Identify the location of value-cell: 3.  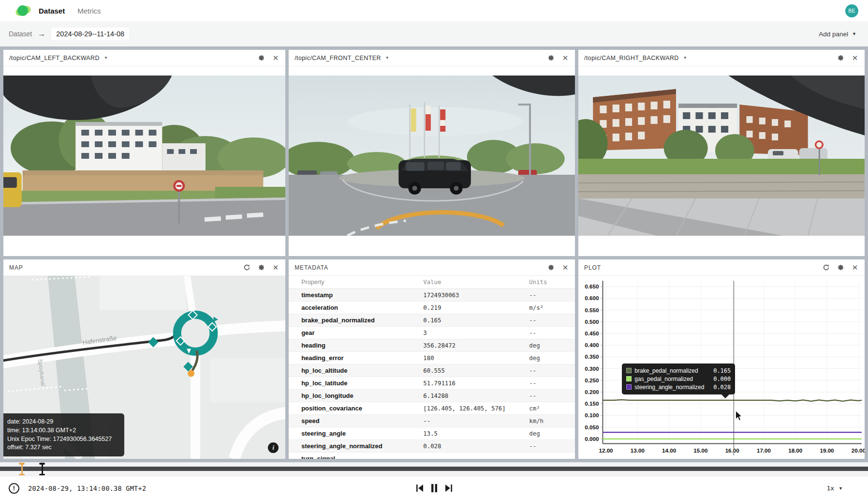
(476, 333).